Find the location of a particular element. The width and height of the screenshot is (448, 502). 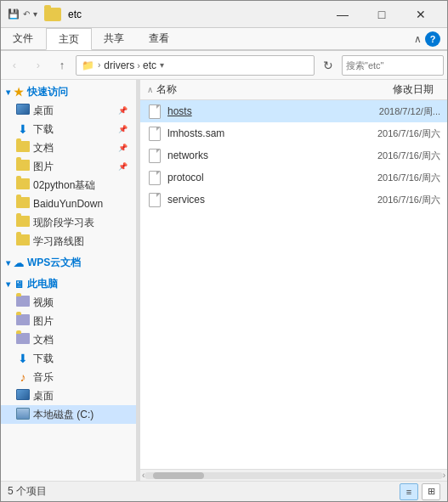

ribbon-help-icon: ? is located at coordinates (433, 39).